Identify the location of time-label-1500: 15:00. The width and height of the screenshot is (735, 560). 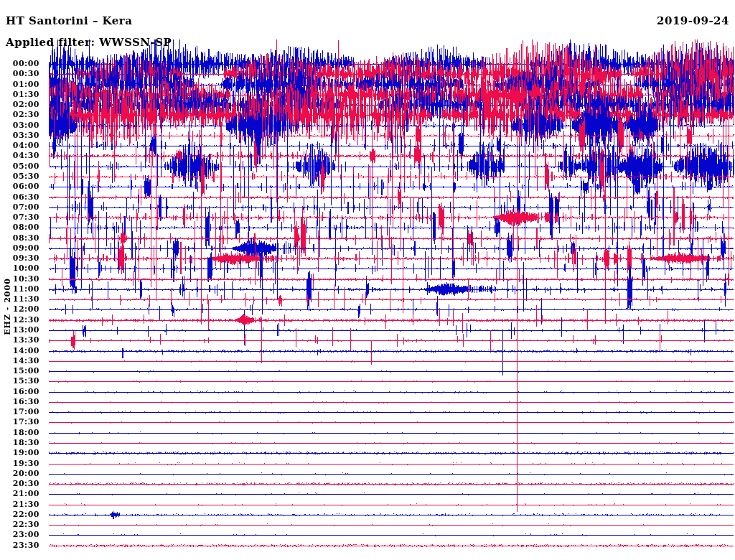
(20, 370).